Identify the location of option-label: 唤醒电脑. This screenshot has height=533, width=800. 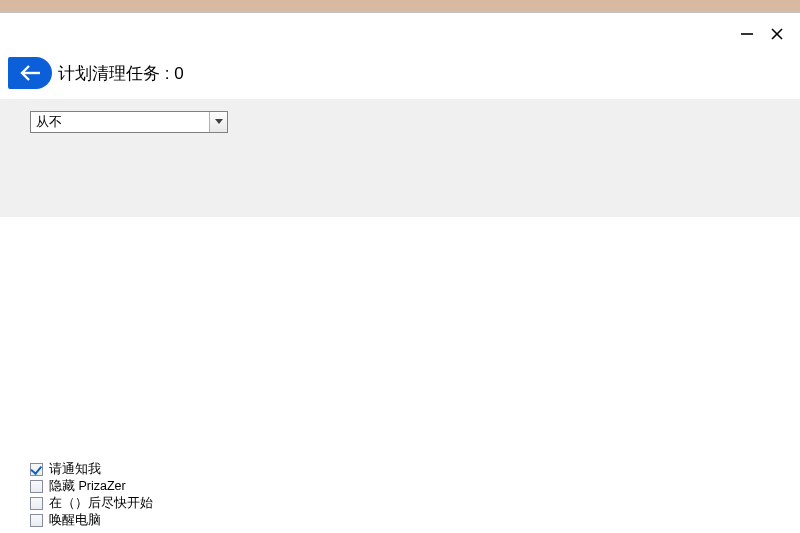
(75, 520).